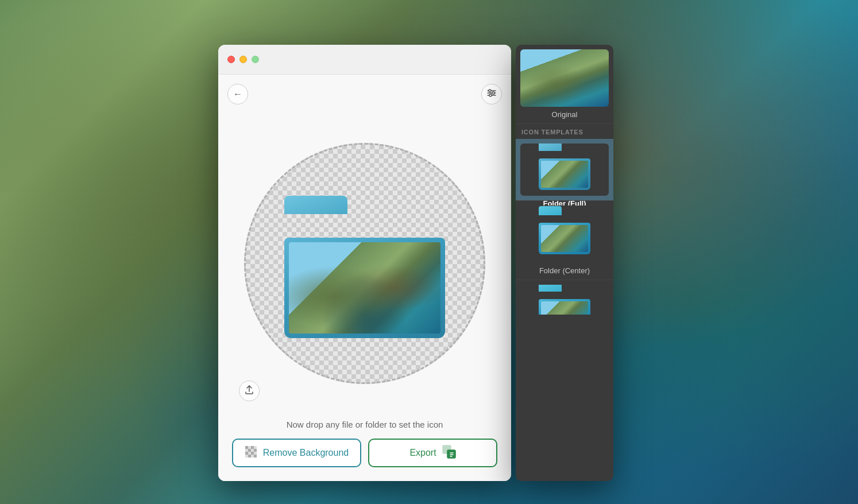  Describe the element at coordinates (565, 175) in the screenshot. I see `mini-folder-full-body` at that location.